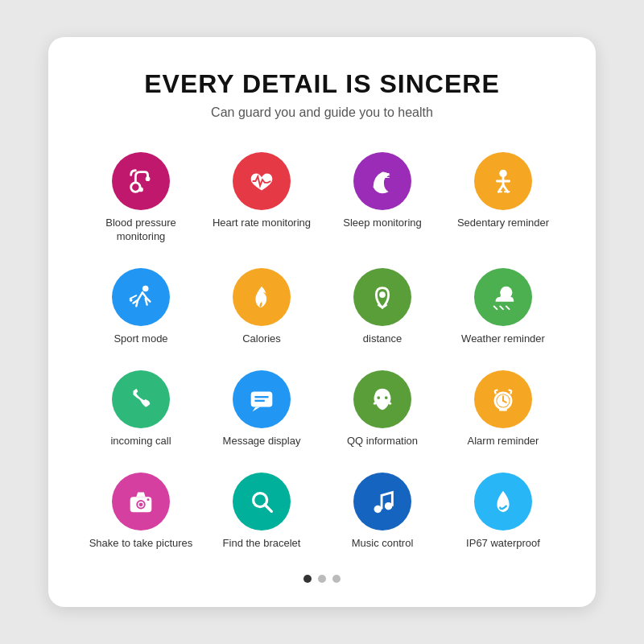 The width and height of the screenshot is (644, 644). What do you see at coordinates (141, 512) in the screenshot?
I see `feature-item-12: Shake to take pictures` at bounding box center [141, 512].